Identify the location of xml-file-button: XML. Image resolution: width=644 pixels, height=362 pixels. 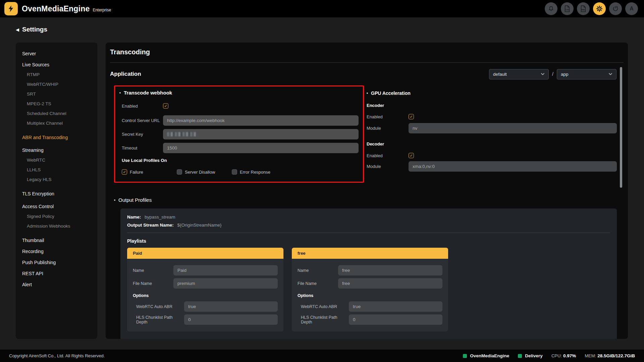
(583, 9).